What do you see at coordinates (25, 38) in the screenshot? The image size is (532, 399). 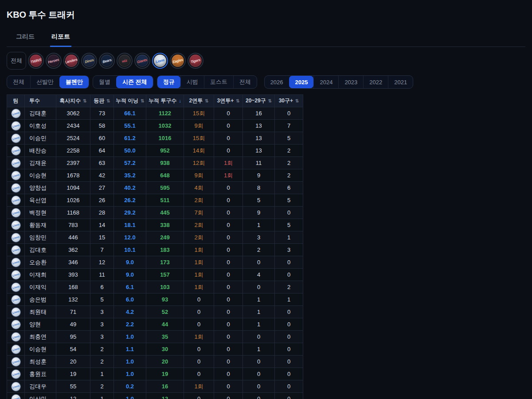 I see `tab: 그리드` at bounding box center [25, 38].